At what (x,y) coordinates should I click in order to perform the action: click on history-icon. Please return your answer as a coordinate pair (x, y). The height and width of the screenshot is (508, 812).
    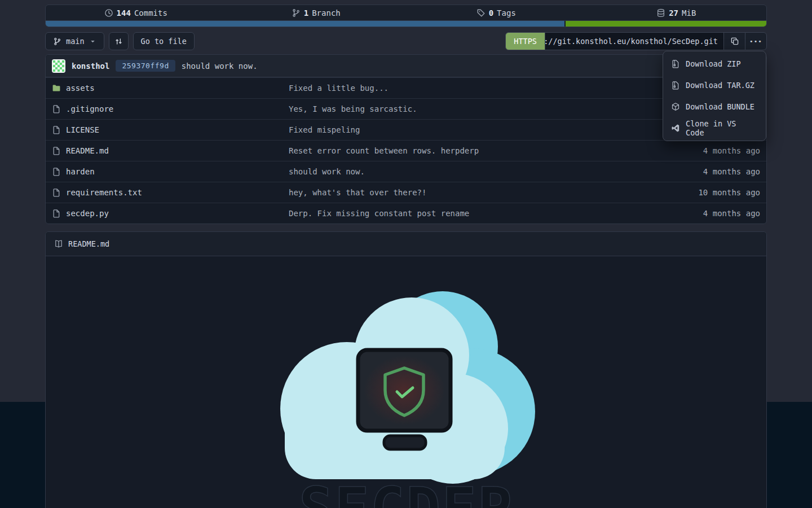
    Looking at the image, I should click on (109, 13).